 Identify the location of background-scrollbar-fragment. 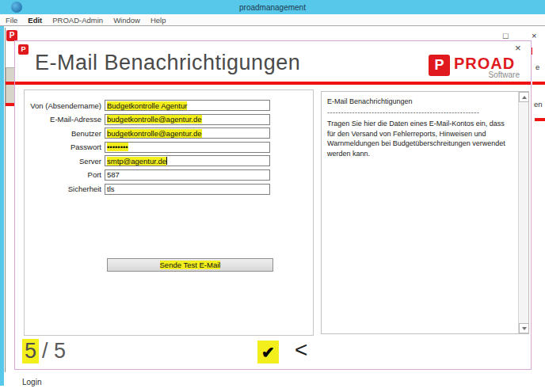
(10, 86).